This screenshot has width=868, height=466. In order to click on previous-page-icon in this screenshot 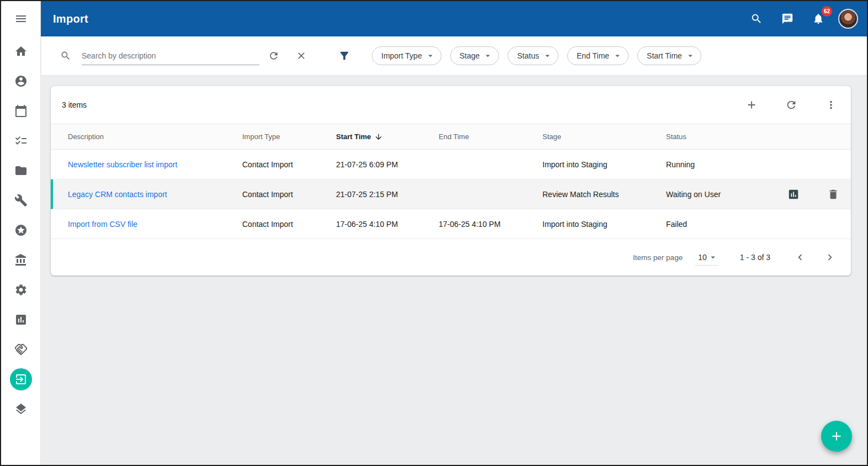, I will do `click(800, 257)`.